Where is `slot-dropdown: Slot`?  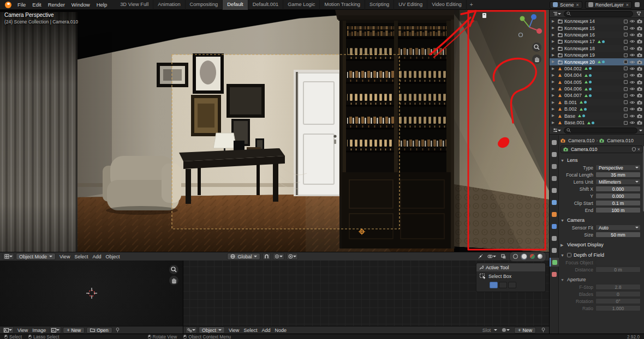
slot-dropdown: Slot is located at coordinates (487, 330).